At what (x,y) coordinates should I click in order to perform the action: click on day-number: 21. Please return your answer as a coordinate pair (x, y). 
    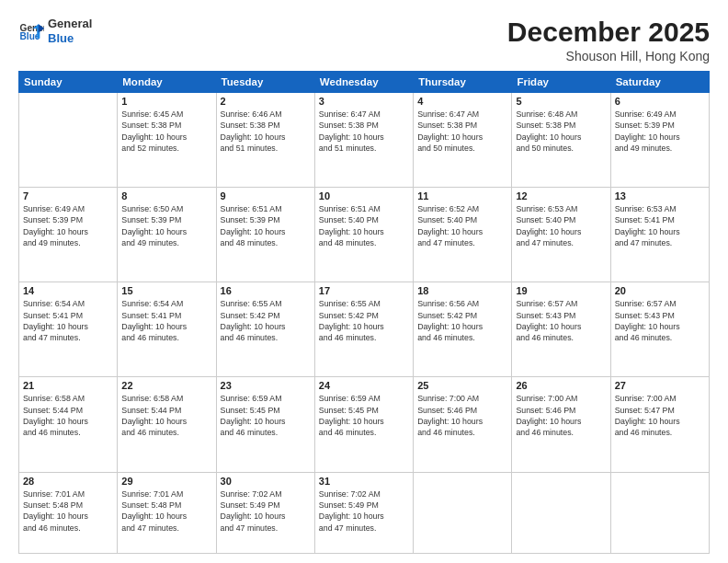
    Looking at the image, I should click on (68, 385).